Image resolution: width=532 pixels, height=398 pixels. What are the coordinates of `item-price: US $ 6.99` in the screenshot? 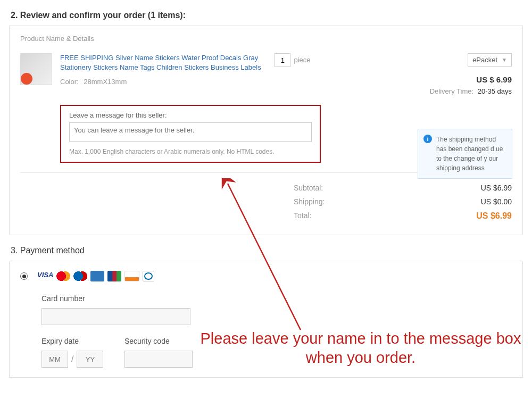 It's located at (411, 80).